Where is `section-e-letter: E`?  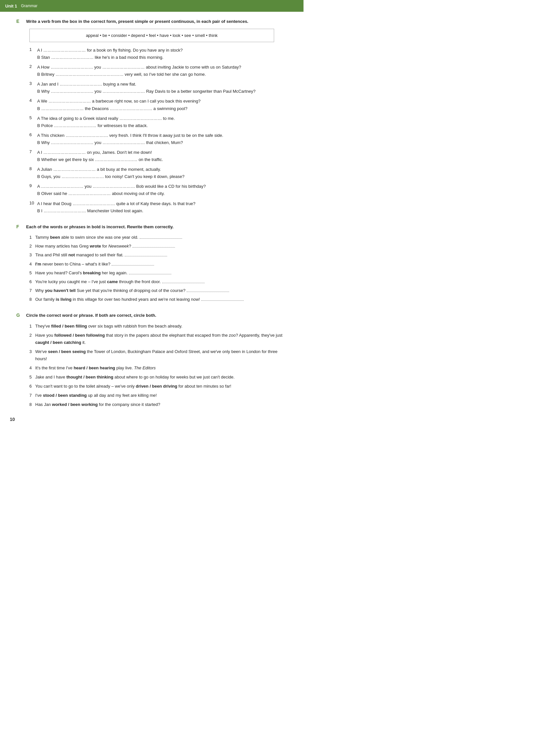 section-e-letter: E is located at coordinates (20, 21).